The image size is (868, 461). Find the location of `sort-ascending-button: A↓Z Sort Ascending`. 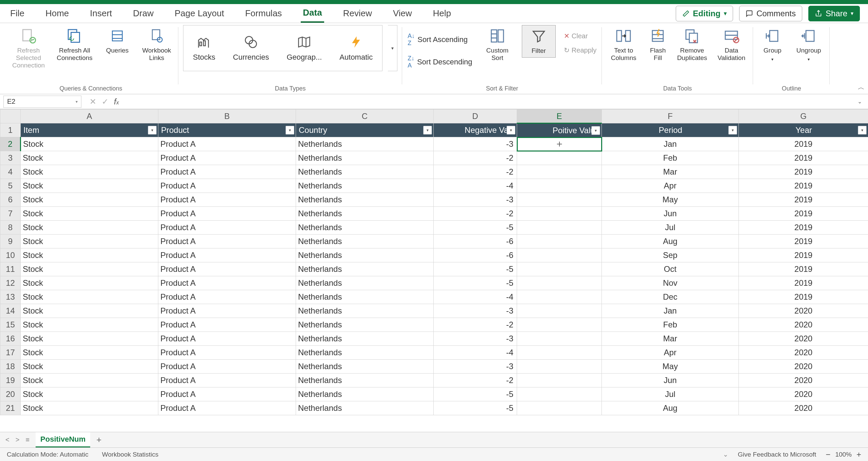

sort-ascending-button: A↓Z Sort Ascending is located at coordinates (440, 40).